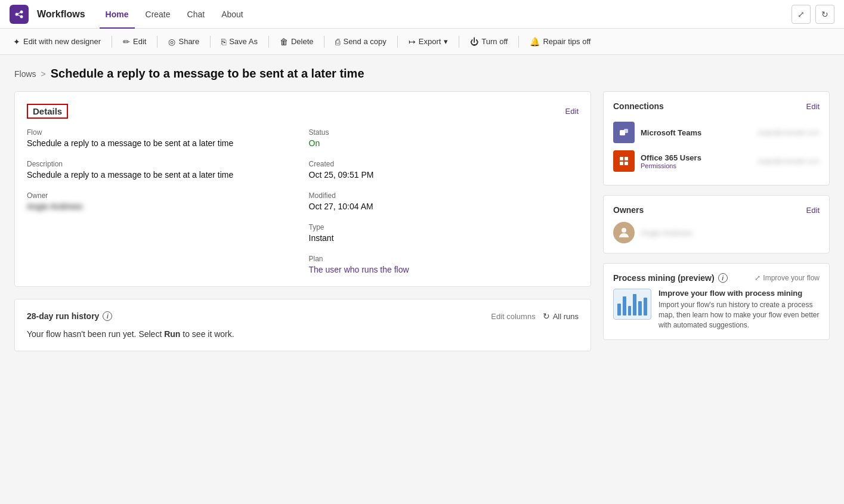 The width and height of the screenshot is (844, 504). What do you see at coordinates (444, 175) in the screenshot?
I see `created-value: Oct 25, 09:51 PM` at bounding box center [444, 175].